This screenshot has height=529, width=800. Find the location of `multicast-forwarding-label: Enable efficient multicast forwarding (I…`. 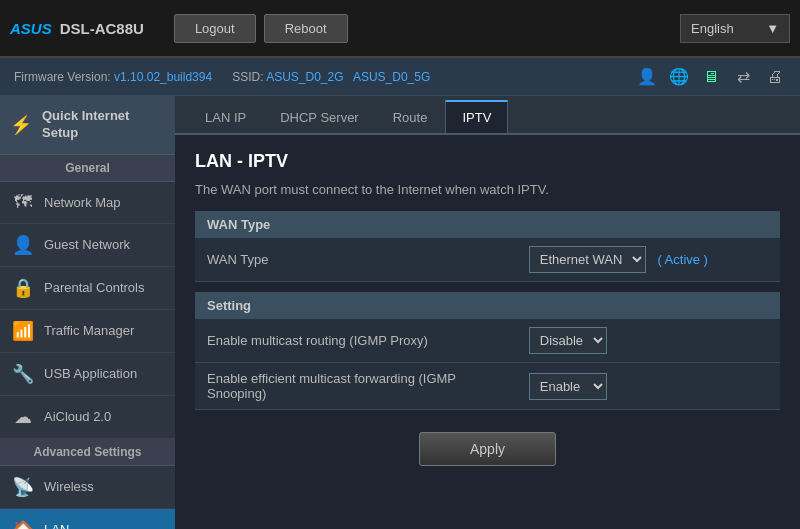

multicast-forwarding-label: Enable efficient multicast forwarding (I… is located at coordinates (356, 386).